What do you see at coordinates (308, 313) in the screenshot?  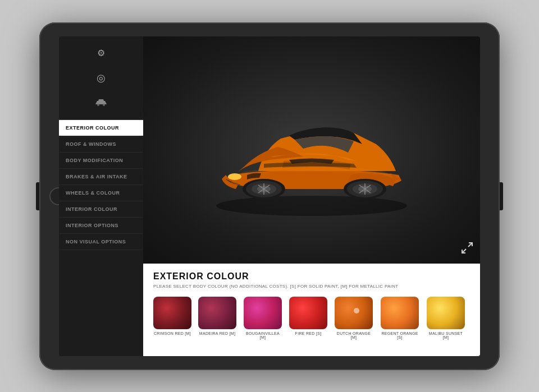 I see `swatch-color-fire-red` at bounding box center [308, 313].